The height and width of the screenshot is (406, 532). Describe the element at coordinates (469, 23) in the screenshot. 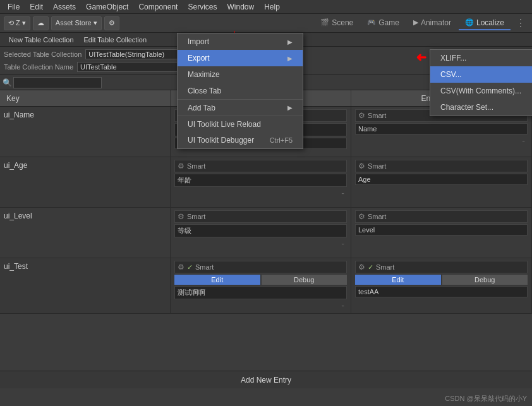

I see `localize-icon: 🌐` at that location.